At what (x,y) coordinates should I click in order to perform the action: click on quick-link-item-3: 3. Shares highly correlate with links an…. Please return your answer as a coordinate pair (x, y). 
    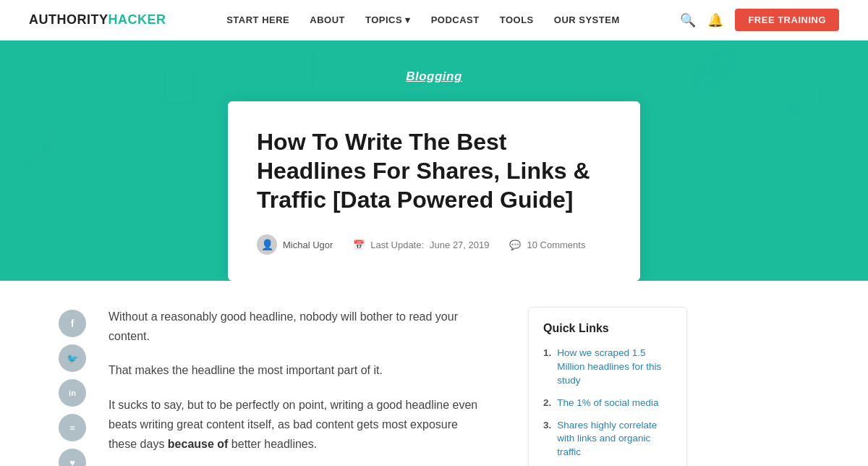
    Looking at the image, I should click on (608, 440).